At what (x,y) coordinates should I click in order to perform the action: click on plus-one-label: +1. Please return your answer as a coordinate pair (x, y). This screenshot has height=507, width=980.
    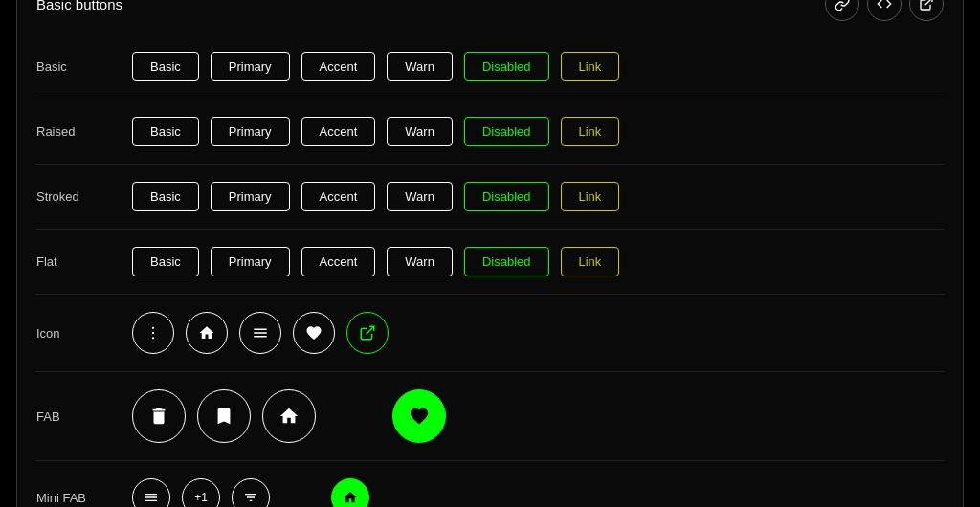
    Looking at the image, I should click on (201, 497).